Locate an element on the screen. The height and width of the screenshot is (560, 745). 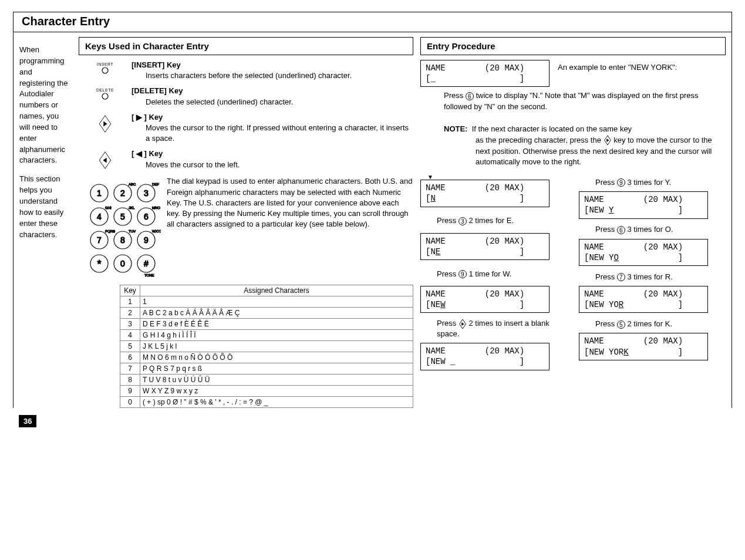
svg-text: 8 is located at coordinates (123, 240).